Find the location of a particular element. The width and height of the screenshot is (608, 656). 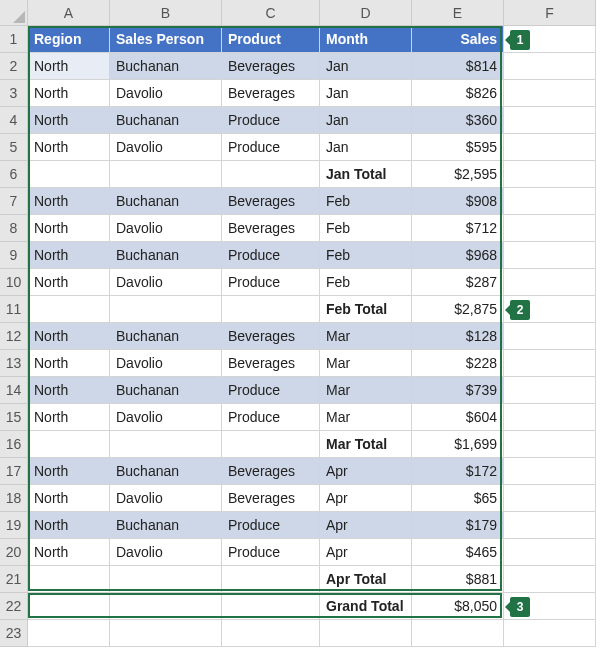

subtotal-value: $881 is located at coordinates (458, 580).